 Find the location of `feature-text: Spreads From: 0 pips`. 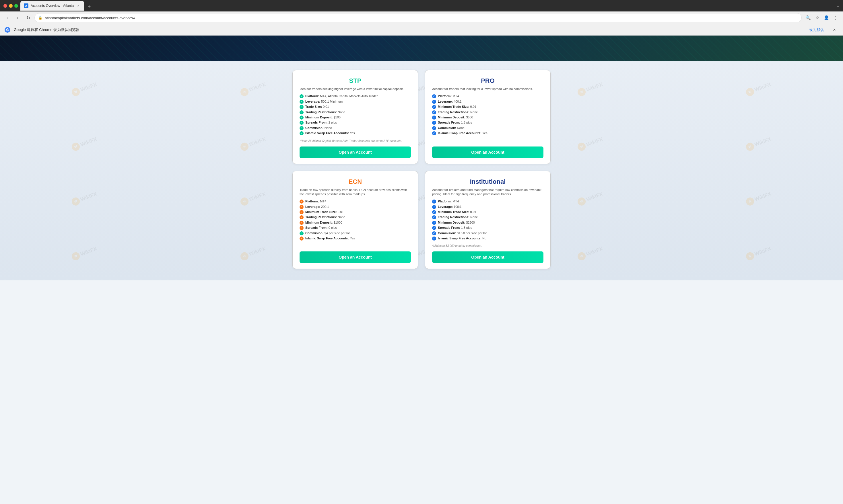

feature-text: Spreads From: 0 pips is located at coordinates (321, 228).